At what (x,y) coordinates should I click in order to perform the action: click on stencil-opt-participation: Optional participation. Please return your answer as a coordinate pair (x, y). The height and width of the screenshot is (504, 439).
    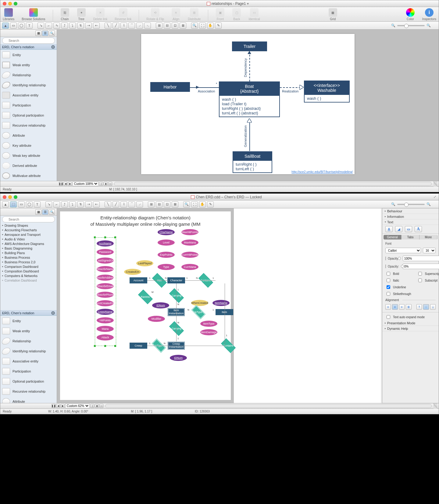
    Looking at the image, I should click on (29, 115).